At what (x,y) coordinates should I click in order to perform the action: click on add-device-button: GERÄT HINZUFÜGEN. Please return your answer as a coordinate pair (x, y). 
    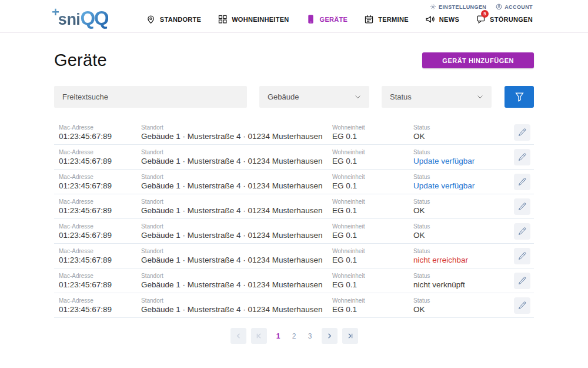
    Looking at the image, I should click on (478, 60).